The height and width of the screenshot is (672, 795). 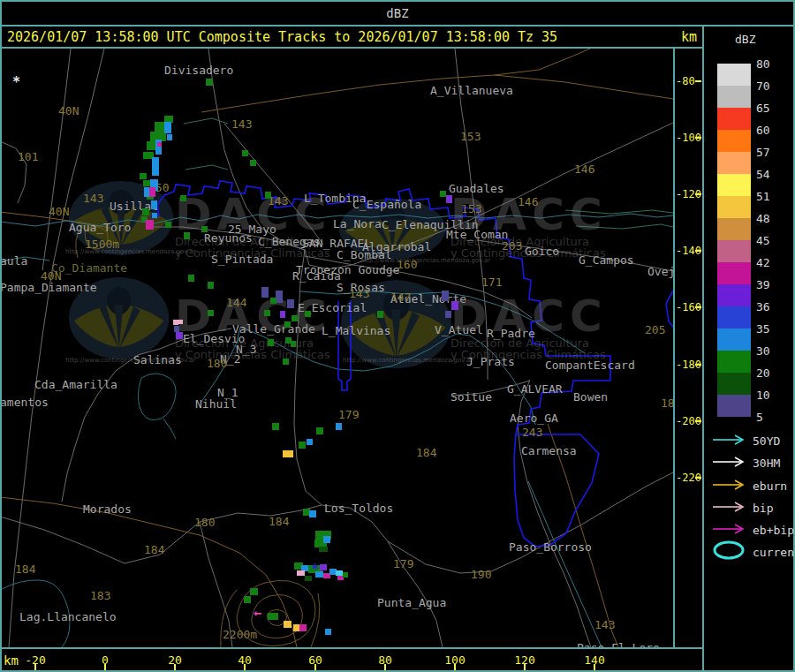 What do you see at coordinates (334, 226) in the screenshot?
I see `watermark-text: DACCDirección de Agriculturay Contingenc…` at bounding box center [334, 226].